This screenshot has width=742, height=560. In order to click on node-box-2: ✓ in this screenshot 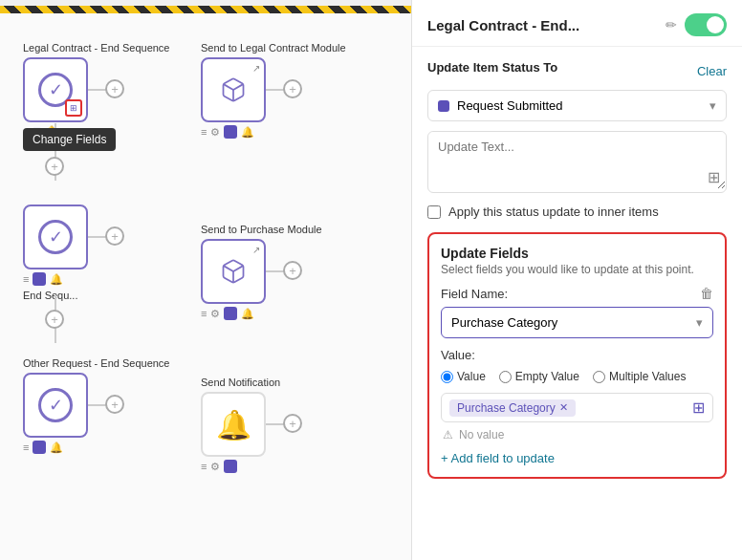, I will do `click(55, 237)`.